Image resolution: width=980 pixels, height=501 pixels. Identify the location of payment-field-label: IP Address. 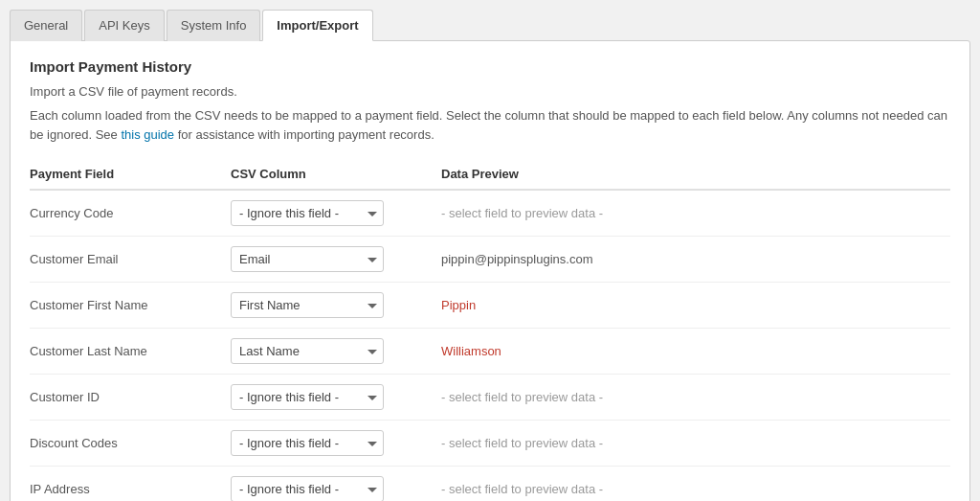
(125, 485).